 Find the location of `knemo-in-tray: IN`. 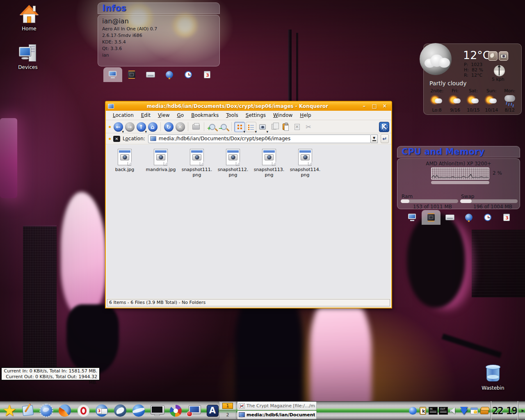

knemo-in-tray: IN is located at coordinates (433, 411).